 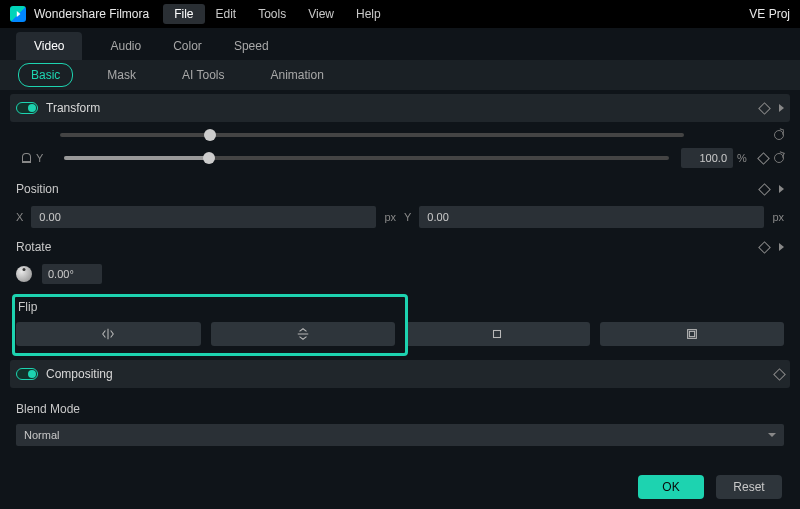 What do you see at coordinates (27, 374) in the screenshot?
I see `compositing-toggle` at bounding box center [27, 374].